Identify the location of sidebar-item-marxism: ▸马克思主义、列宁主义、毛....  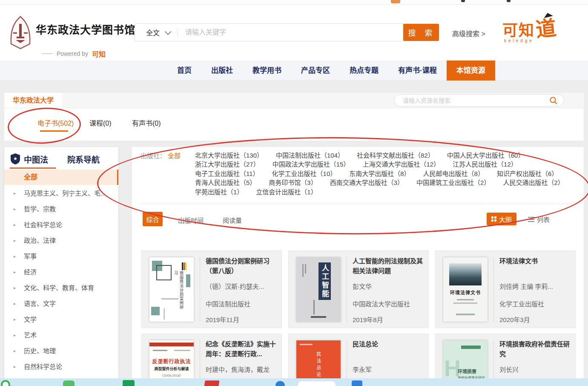
(61, 193).